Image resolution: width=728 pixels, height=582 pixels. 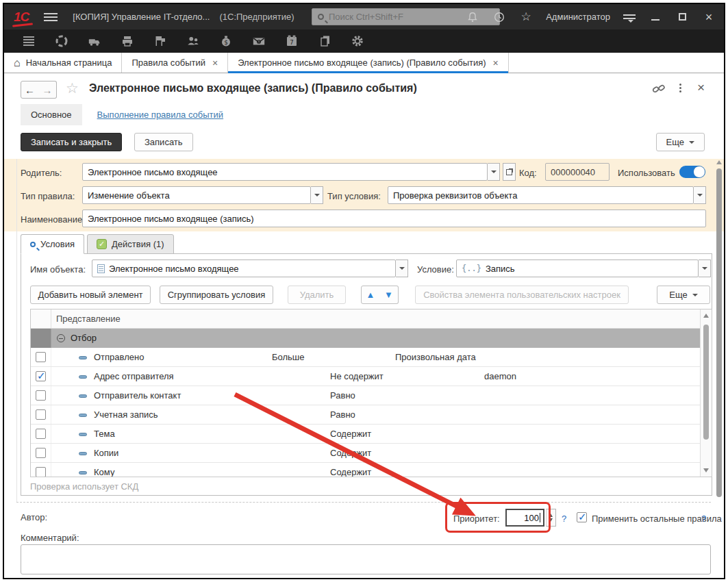 What do you see at coordinates (351, 453) in the screenshot?
I see `condition-comparison: Содержит` at bounding box center [351, 453].